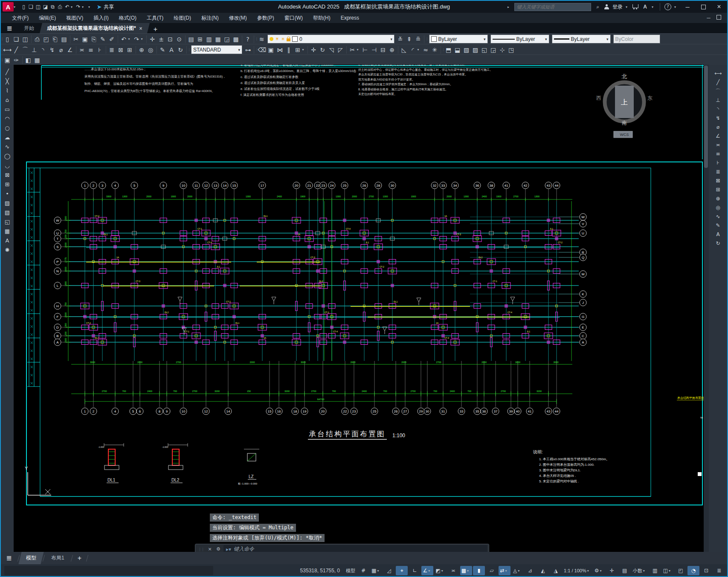 This screenshot has width=728, height=577. What do you see at coordinates (295, 39) in the screenshot?
I see `layer-color-swatch` at bounding box center [295, 39].